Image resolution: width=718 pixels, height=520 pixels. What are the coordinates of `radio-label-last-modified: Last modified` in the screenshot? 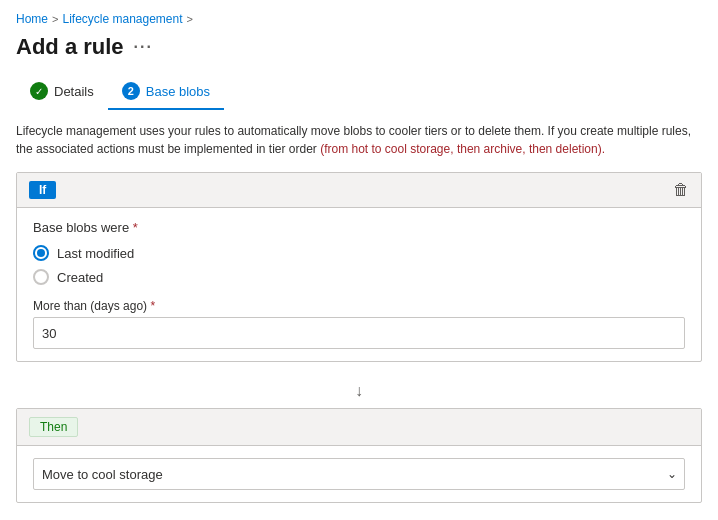 It's located at (96, 254).